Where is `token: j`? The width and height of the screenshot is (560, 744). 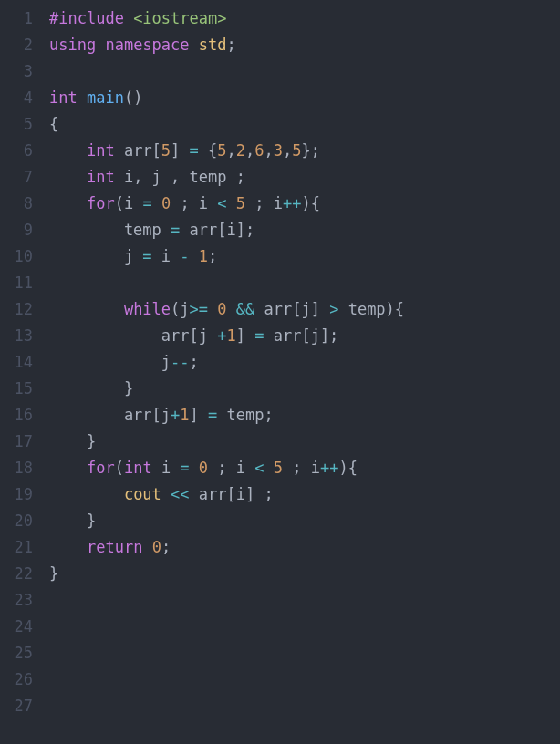
token: j is located at coordinates (109, 362).